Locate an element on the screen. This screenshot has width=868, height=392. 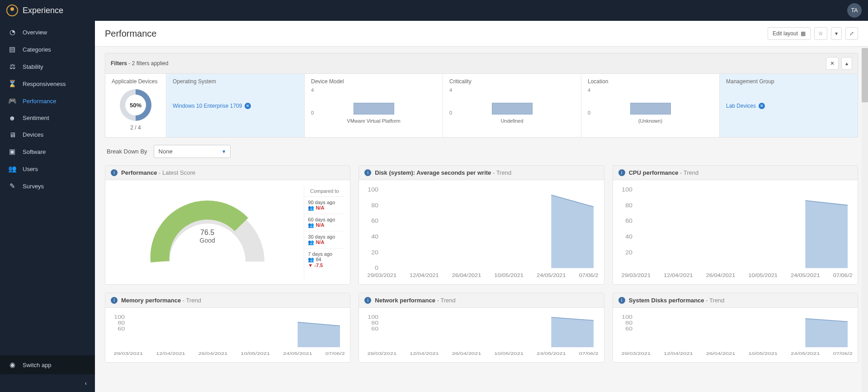
svg-text: 24/05/2021 is located at coordinates (806, 275).